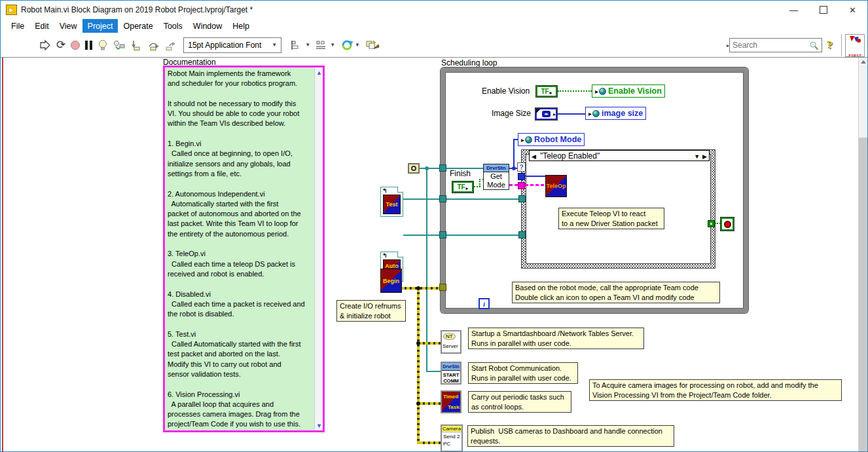 This screenshot has width=868, height=452. I want to click on error-wire-timed, so click(431, 404).